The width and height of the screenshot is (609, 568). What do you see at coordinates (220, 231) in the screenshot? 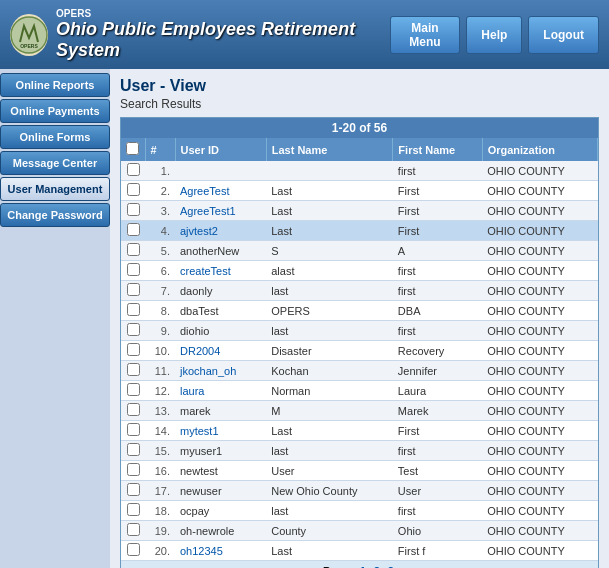
I see `row-userid: ajvtest2` at bounding box center [220, 231].